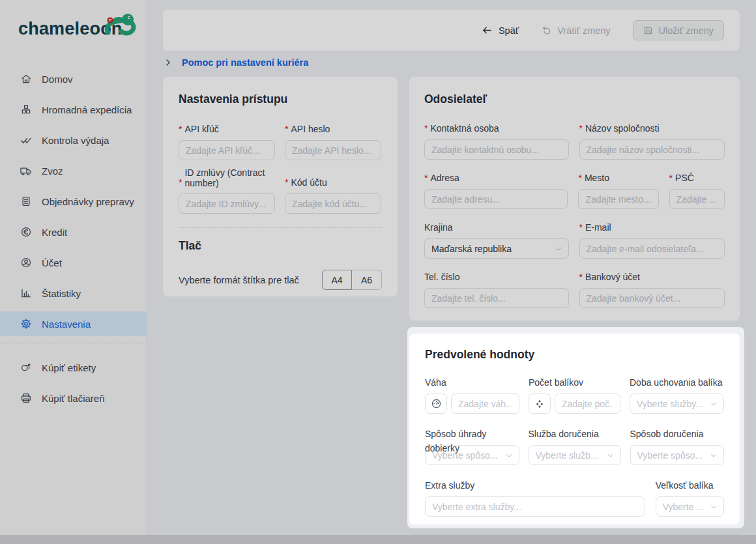 The image size is (756, 544). I want to click on sidebar-item-label: Objednávky prepravy, so click(88, 202).